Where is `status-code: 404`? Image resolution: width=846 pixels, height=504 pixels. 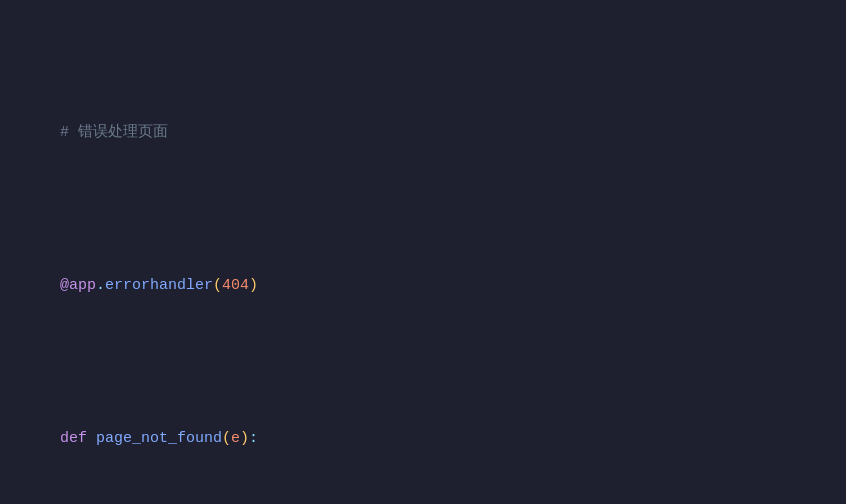 status-code: 404 is located at coordinates (236, 286).